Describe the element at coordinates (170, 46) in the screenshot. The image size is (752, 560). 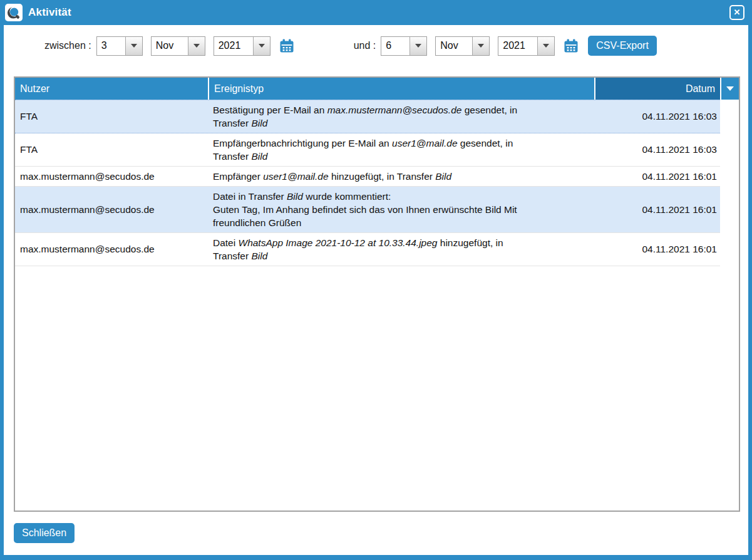
I see `from-month-value: Nov` at that location.